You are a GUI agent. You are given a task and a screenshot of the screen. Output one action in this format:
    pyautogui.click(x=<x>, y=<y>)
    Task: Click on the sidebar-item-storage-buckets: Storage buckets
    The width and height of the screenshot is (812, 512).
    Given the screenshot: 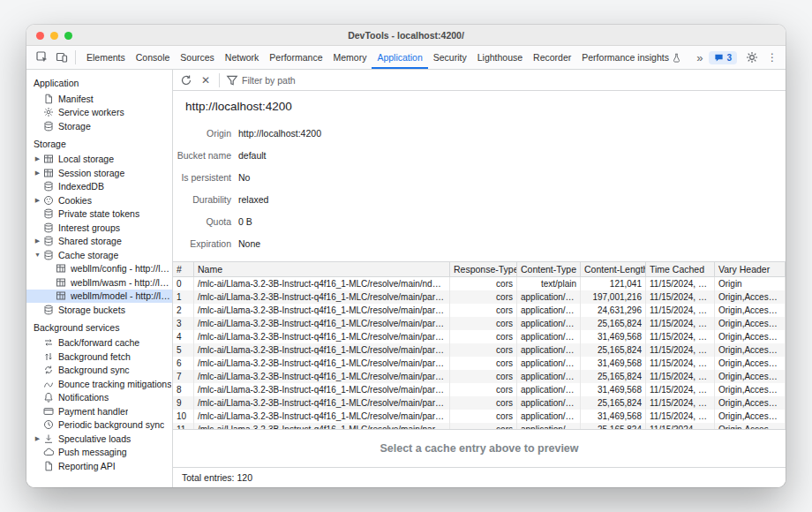 What is the action you would take?
    pyautogui.click(x=99, y=310)
    